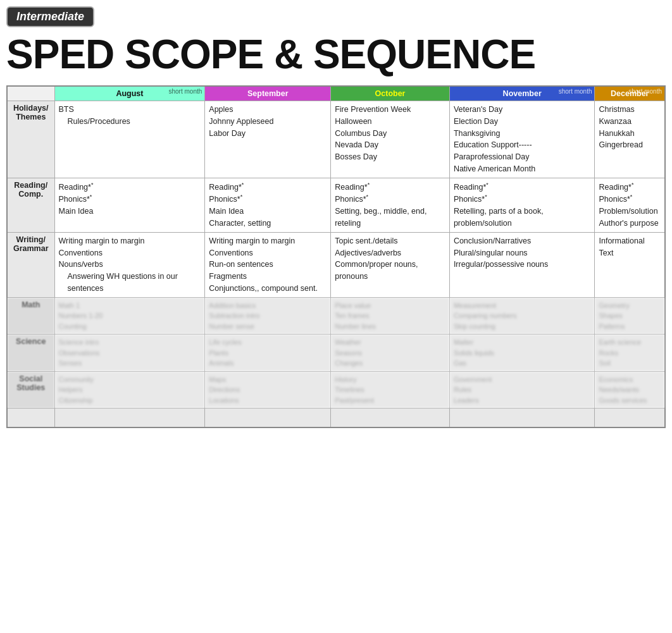 The image size is (672, 633). I want to click on row-label-1: Reading/ Comp., so click(30, 205).